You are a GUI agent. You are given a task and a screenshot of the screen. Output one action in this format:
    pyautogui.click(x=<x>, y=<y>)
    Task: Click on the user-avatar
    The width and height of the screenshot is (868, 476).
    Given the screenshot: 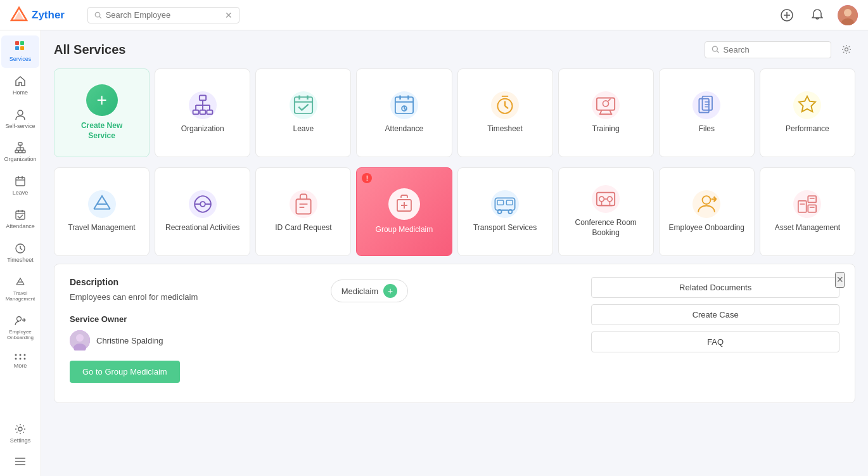 What is the action you would take?
    pyautogui.click(x=848, y=15)
    